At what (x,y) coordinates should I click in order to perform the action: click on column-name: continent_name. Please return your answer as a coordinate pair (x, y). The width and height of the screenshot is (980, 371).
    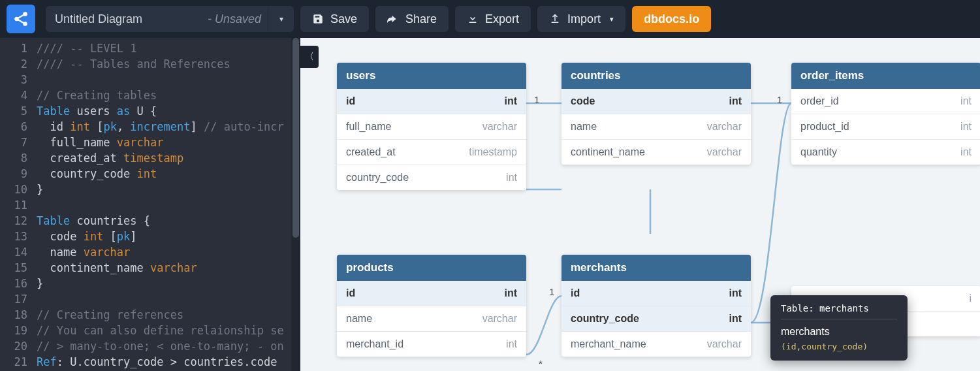
    Looking at the image, I should click on (608, 152).